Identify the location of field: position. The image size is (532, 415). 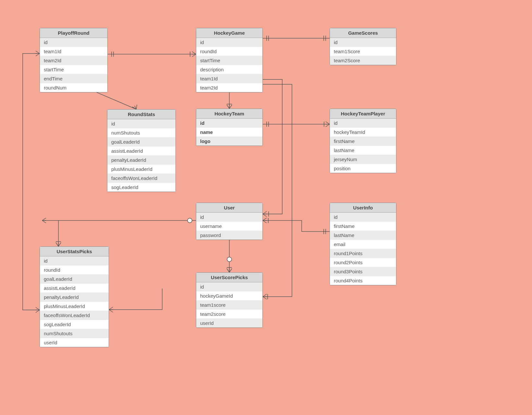
(363, 169).